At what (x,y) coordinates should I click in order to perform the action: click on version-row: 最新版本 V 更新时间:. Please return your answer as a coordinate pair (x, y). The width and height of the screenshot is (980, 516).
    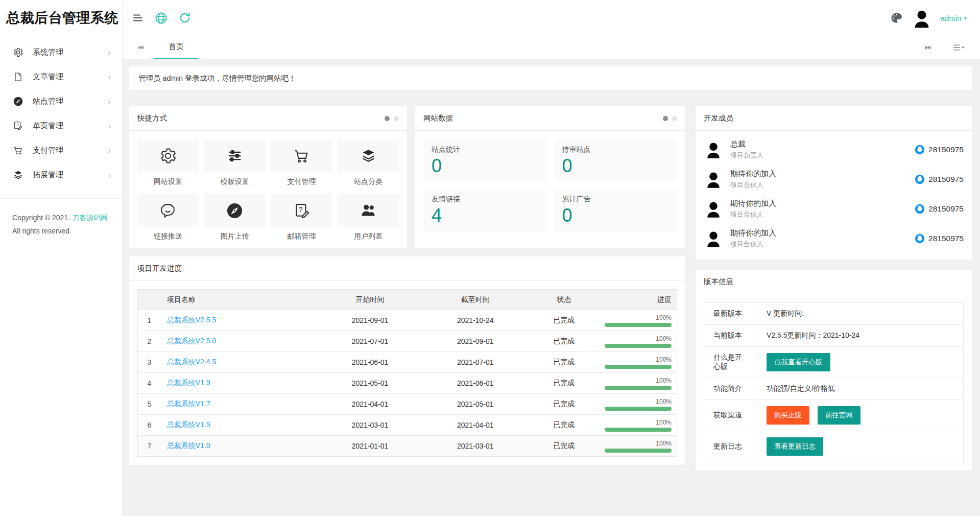
    Looking at the image, I should click on (834, 314).